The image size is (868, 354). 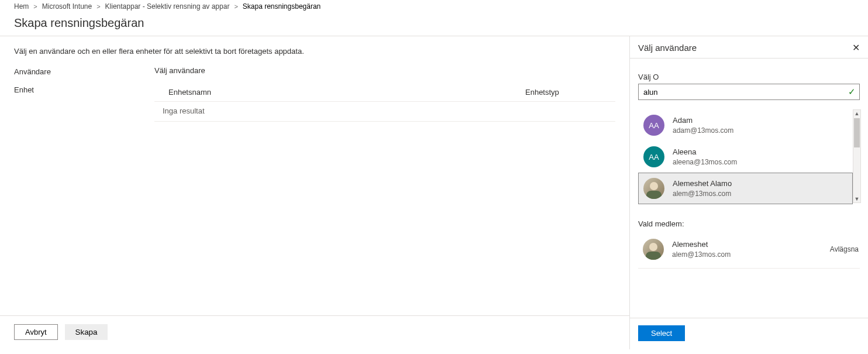 What do you see at coordinates (662, 334) in the screenshot?
I see `select-button: Select` at bounding box center [662, 334].